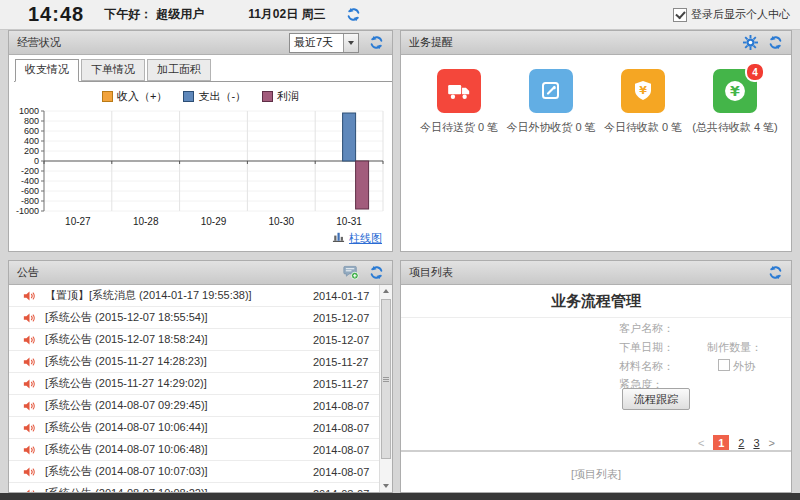 The image size is (800, 500). I want to click on svg-text: -400, so click(30, 181).